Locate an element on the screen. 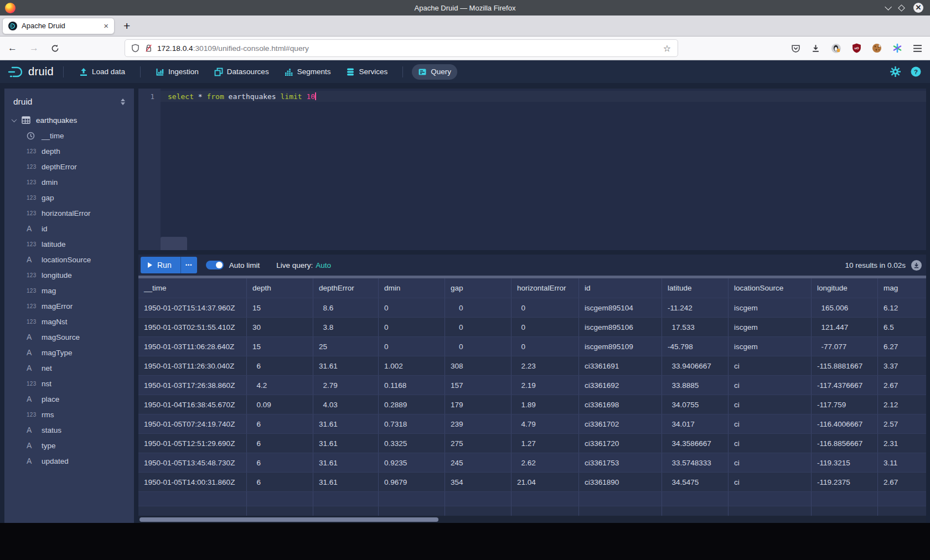 The height and width of the screenshot is (560, 930). extension-penguin-icon is located at coordinates (836, 49).